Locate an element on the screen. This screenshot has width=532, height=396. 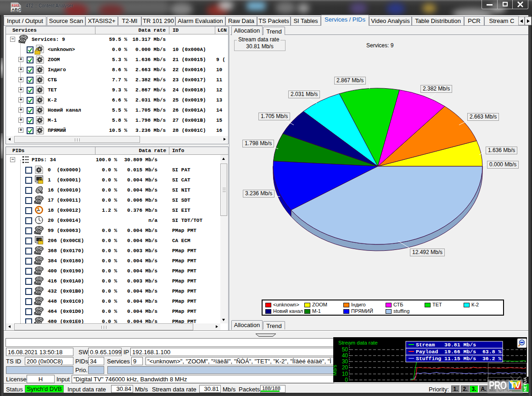
svg-text: Stream data rate is located at coordinates (358, 343).